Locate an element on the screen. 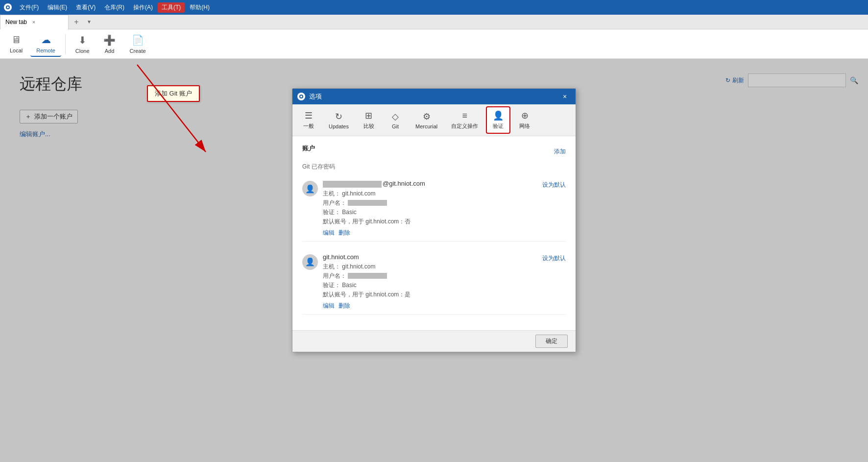 The image size is (868, 462). username-label-1: 用户名： is located at coordinates (335, 203).